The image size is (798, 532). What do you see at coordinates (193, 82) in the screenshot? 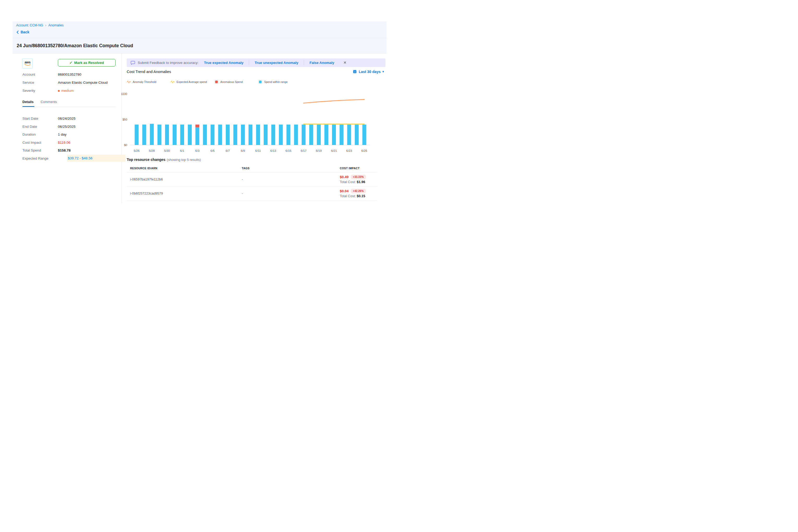
I see `legend-item-expected-average-spend: Expected Average spend` at bounding box center [193, 82].